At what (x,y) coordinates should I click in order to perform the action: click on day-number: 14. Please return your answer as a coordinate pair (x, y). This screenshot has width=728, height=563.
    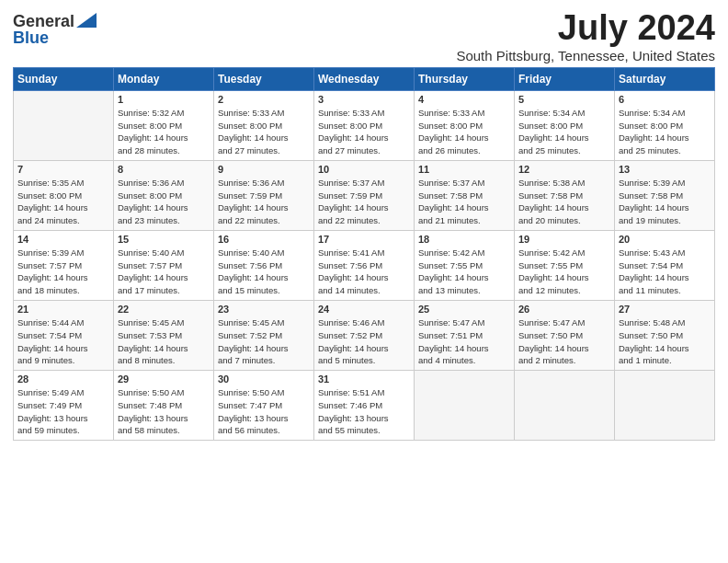
    Looking at the image, I should click on (63, 239).